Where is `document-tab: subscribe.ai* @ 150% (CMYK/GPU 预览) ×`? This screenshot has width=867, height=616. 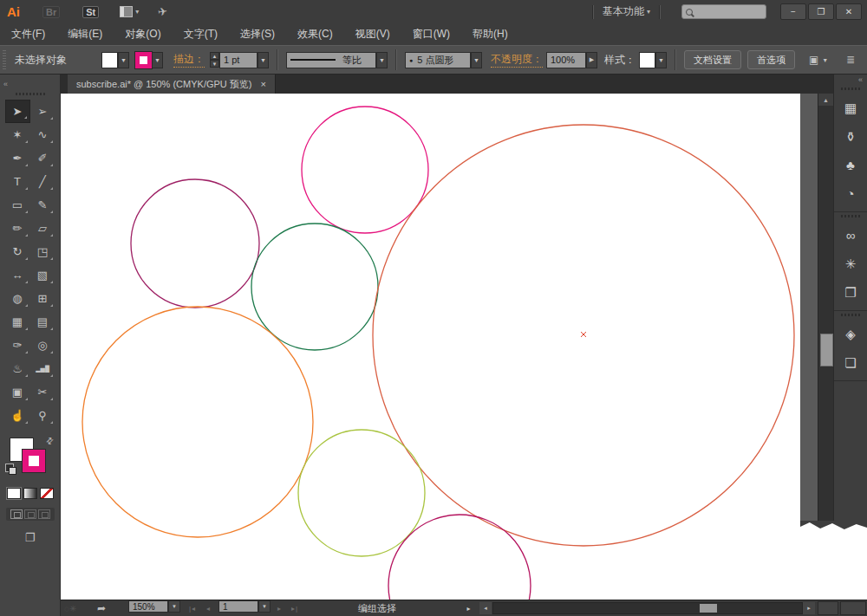
document-tab: subscribe.ai* @ 150% (CMYK/GPU 预览) × is located at coordinates (172, 84).